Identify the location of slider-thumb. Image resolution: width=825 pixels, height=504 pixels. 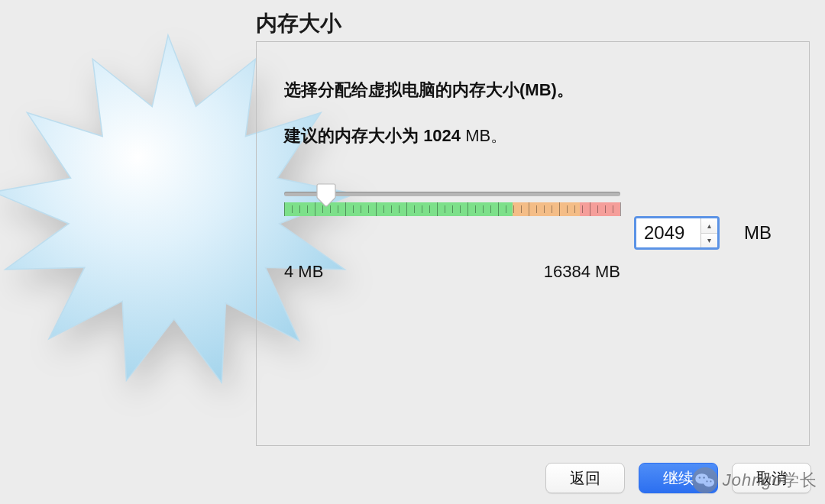
(326, 195).